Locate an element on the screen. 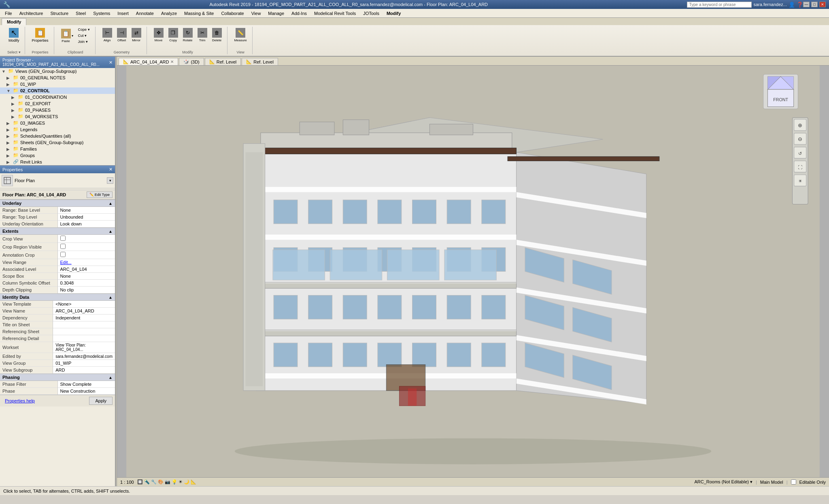 The height and width of the screenshot is (504, 829). prop-val-phase: New Construction is located at coordinates (86, 391).